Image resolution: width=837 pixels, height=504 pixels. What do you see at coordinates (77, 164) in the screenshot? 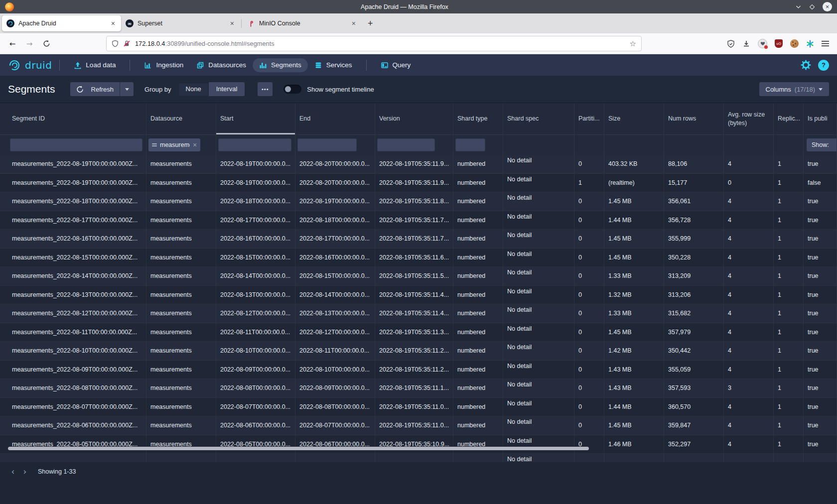
I see `cell-segment-id: measurements_2022-08-19T00:00:00.000Z...` at bounding box center [77, 164].